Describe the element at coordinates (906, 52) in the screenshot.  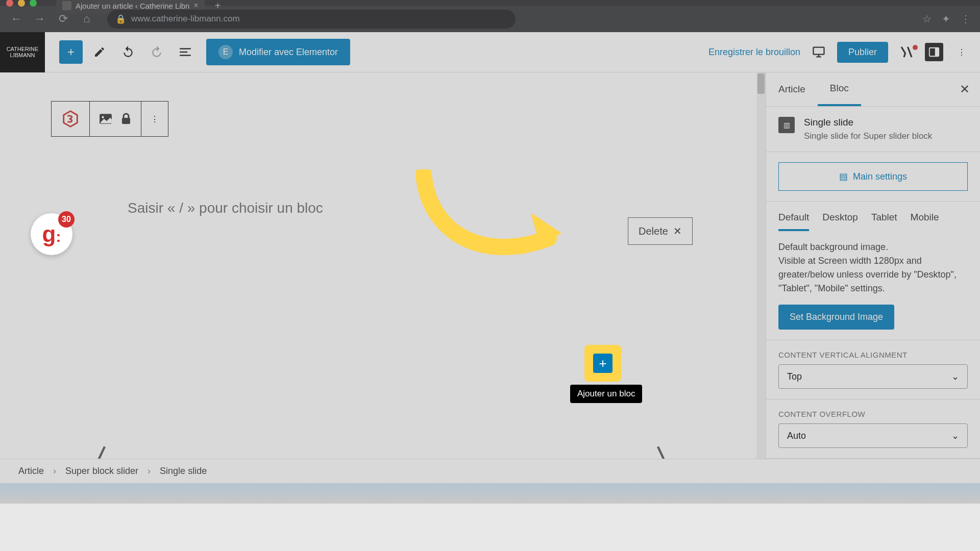
I see `yoast-icon` at that location.